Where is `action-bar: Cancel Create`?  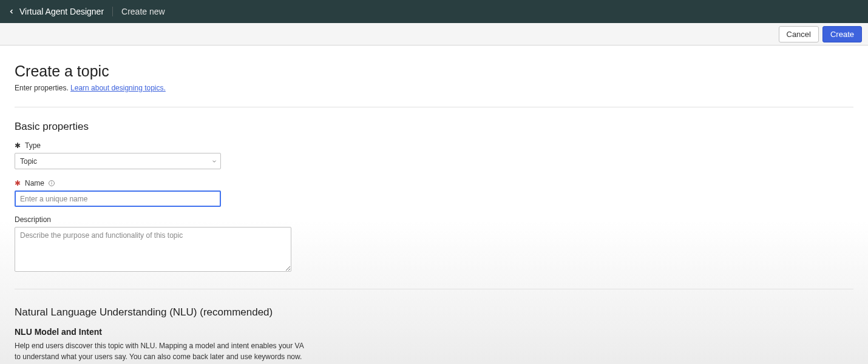
action-bar: Cancel Create is located at coordinates (434, 34).